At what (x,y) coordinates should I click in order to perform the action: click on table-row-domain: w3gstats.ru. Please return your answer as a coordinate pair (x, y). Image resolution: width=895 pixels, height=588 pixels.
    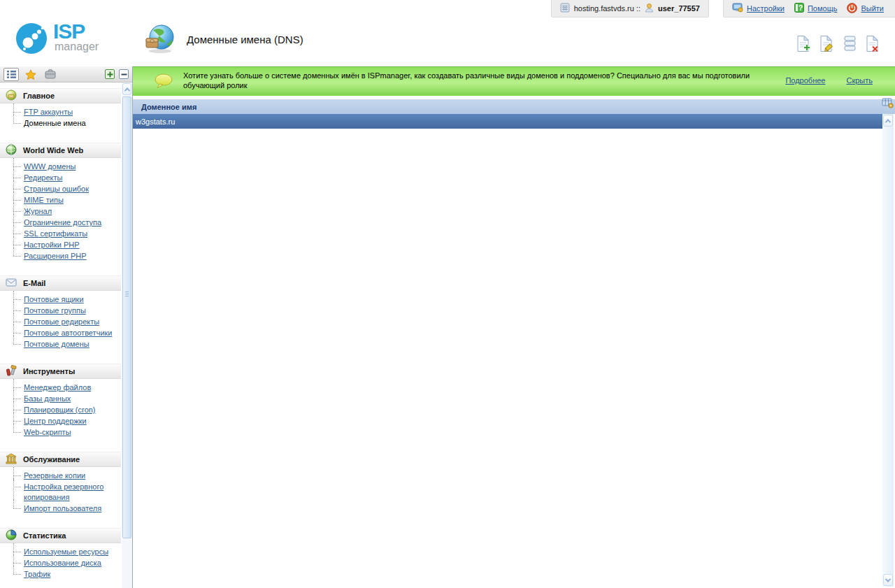
    Looking at the image, I should click on (508, 122).